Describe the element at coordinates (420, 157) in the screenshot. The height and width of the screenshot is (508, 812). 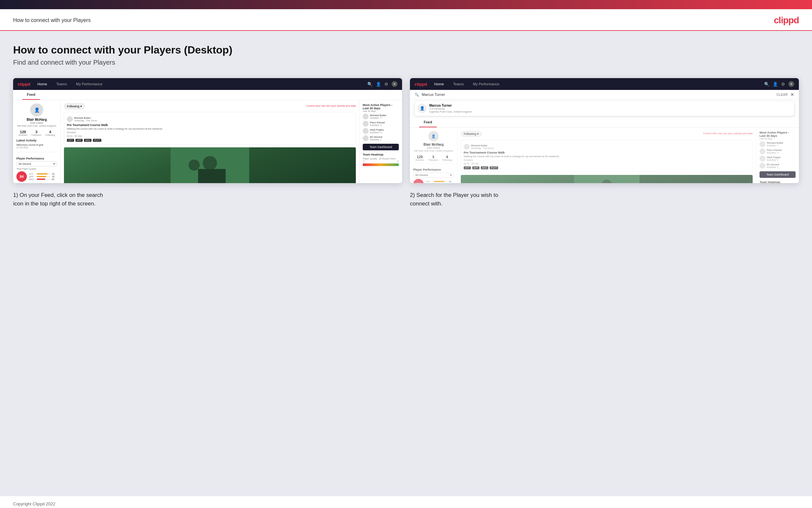
I see `stat-num-activities-2: 129` at that location.